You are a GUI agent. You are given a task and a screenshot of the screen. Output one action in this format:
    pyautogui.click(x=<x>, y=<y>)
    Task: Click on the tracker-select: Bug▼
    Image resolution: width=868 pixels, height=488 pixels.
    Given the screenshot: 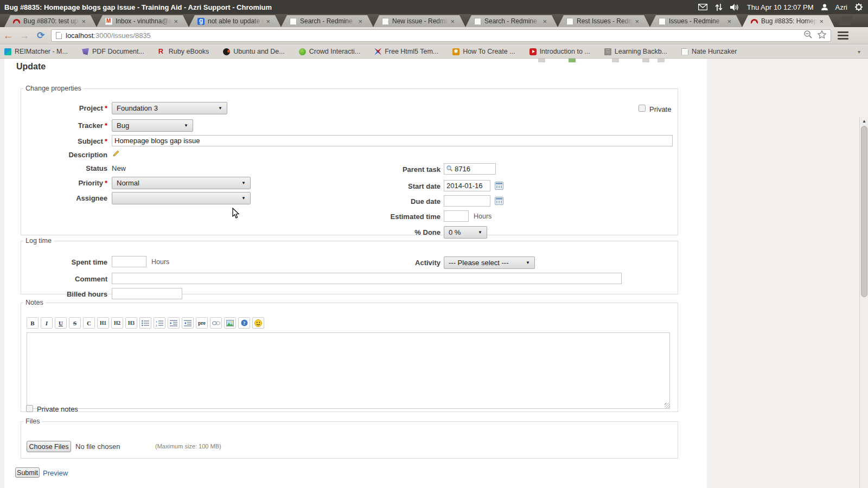 What is the action you would take?
    pyautogui.click(x=152, y=126)
    